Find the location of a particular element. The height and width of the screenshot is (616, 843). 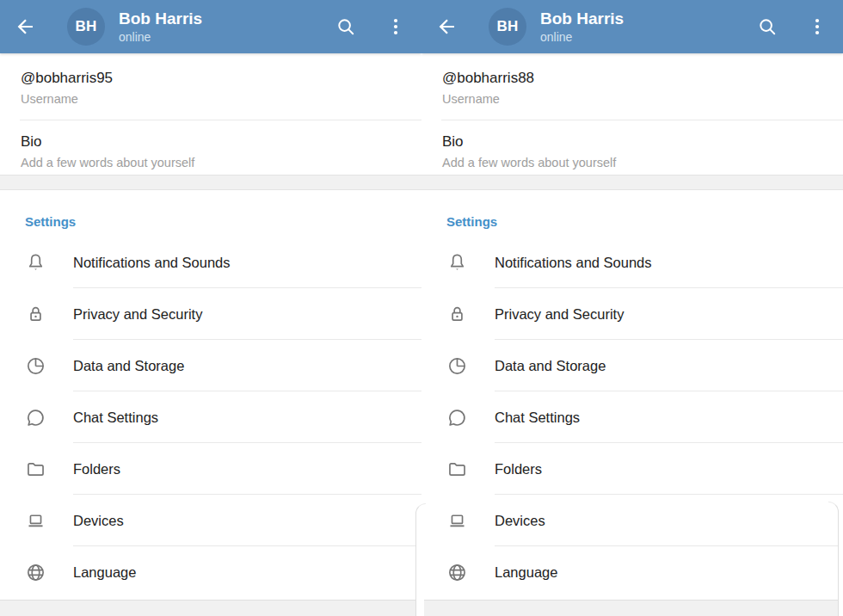

username-cell: @bobharris95 Username is located at coordinates (211, 86).